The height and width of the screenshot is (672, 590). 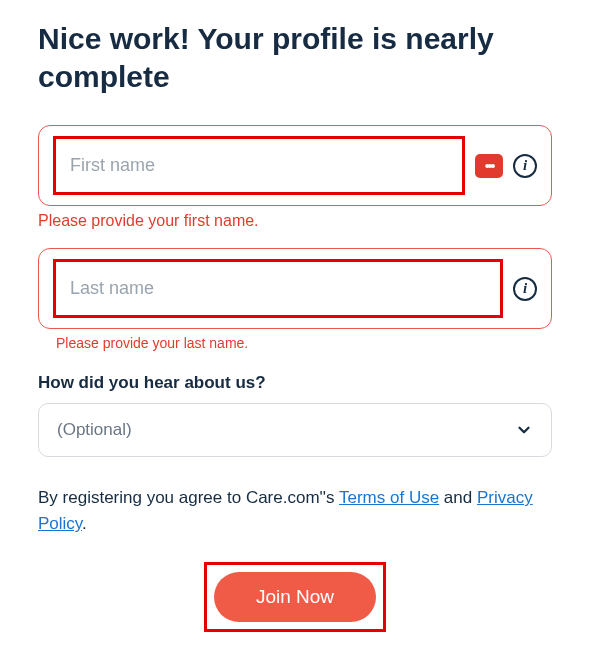 What do you see at coordinates (278, 288) in the screenshot?
I see `last-name-input` at bounding box center [278, 288].